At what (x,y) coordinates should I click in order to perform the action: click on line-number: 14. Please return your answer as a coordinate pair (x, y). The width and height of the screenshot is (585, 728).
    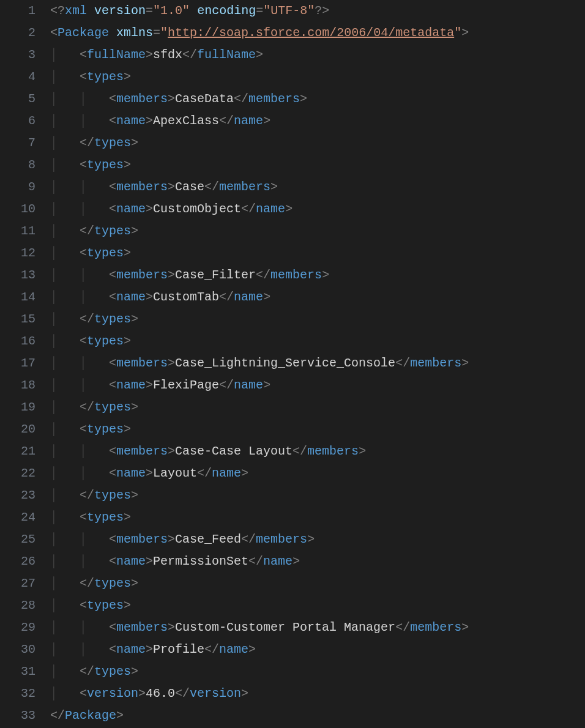
    Looking at the image, I should click on (25, 297).